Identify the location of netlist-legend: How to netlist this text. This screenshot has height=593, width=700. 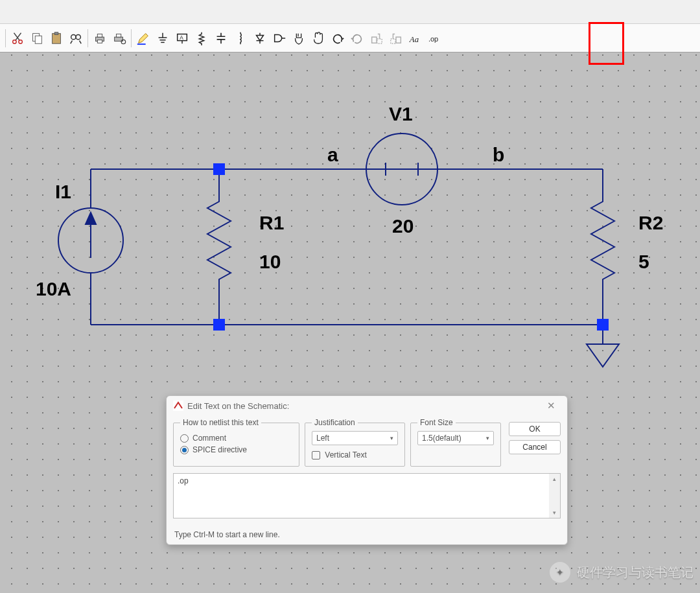
(220, 423).